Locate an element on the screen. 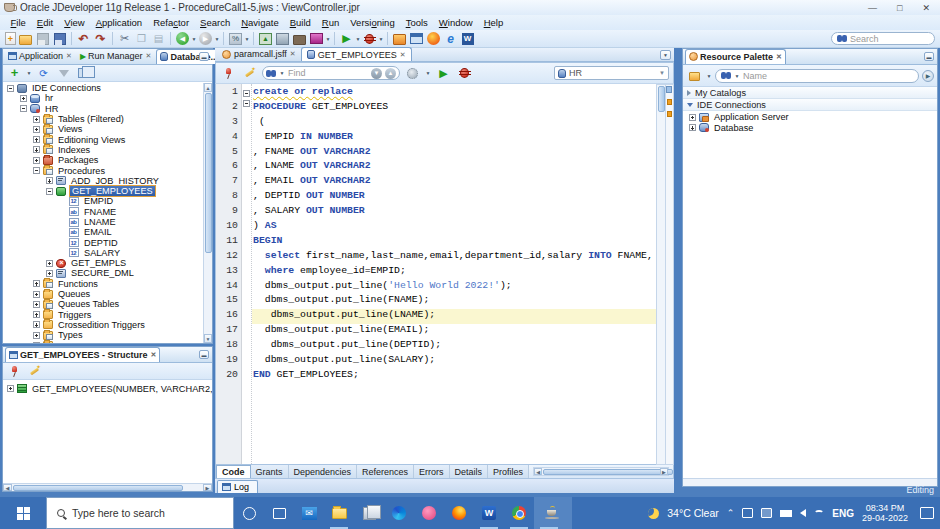  navigator-scrollbar: ▲▼ is located at coordinates (208, 213).